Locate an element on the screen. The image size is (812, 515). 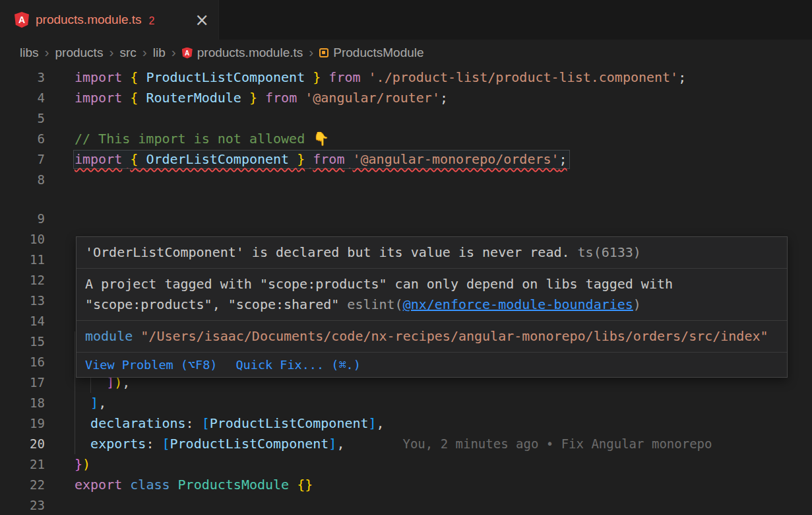
breadcrumb-item-libs: libs is located at coordinates (29, 53).